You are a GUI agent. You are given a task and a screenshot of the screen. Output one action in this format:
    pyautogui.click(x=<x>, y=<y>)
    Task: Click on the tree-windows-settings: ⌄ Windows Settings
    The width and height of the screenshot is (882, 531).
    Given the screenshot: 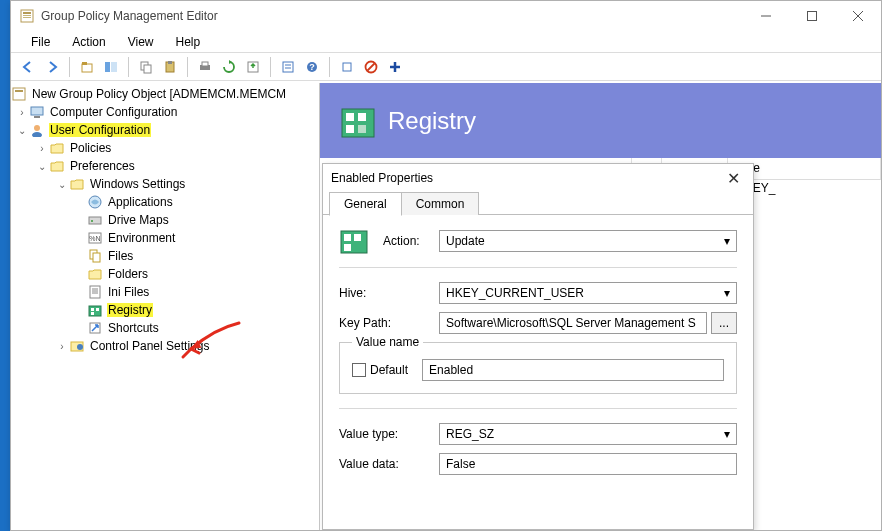 What is the action you would take?
    pyautogui.click(x=165, y=184)
    